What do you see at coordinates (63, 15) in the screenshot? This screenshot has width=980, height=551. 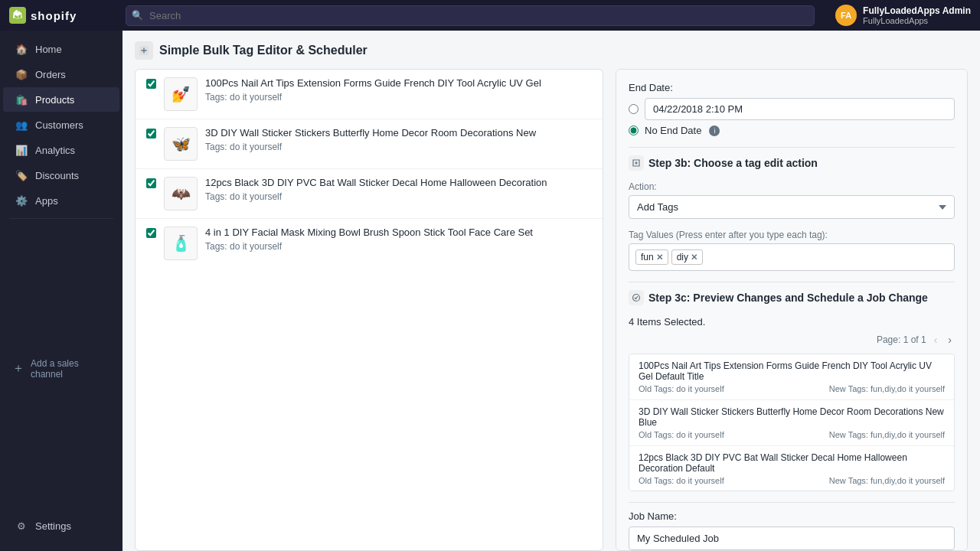 I see `shopify-logo: shopify` at bounding box center [63, 15].